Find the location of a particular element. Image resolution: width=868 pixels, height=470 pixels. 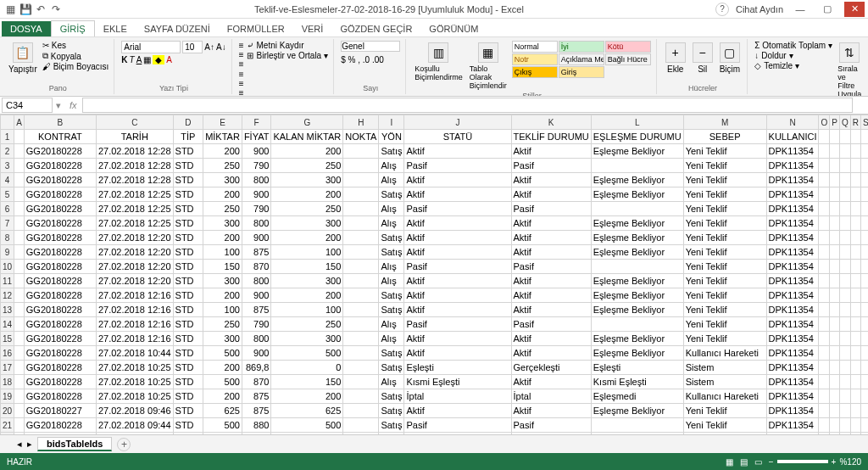

tab-formulas: FORMÜLLER is located at coordinates (256, 29).